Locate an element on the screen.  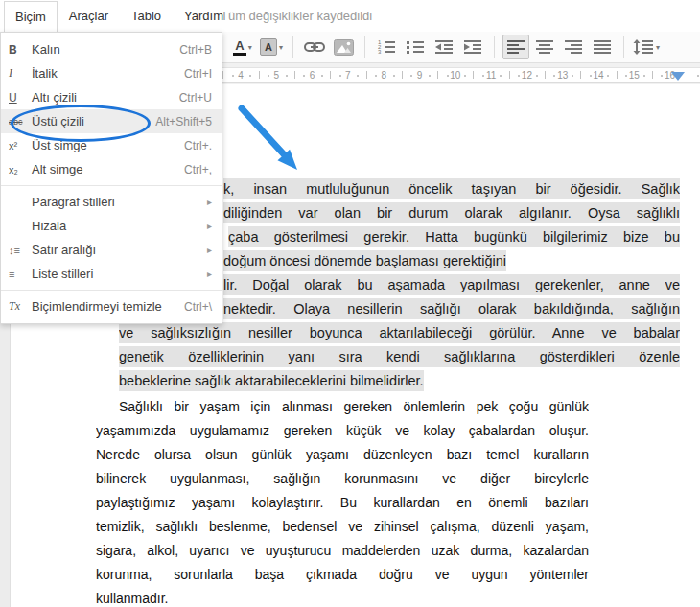
text-line: Nerede olursa olsun günlük yaşamı düzenl… is located at coordinates (342, 455).